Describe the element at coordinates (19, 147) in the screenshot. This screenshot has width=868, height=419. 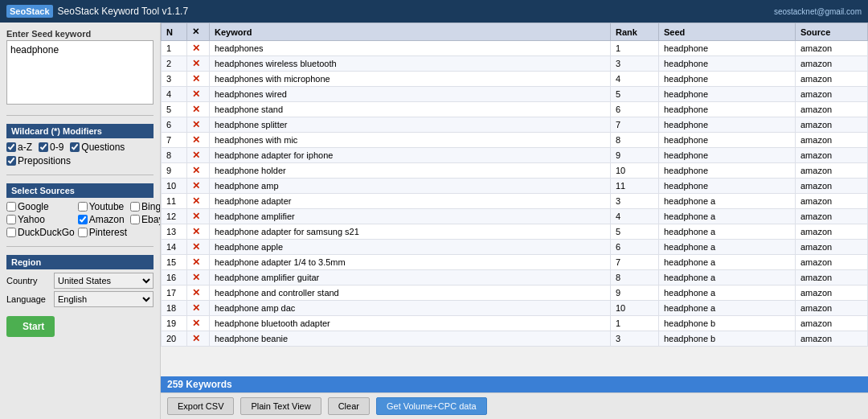
I see `wildcard-az: a-Z` at that location.